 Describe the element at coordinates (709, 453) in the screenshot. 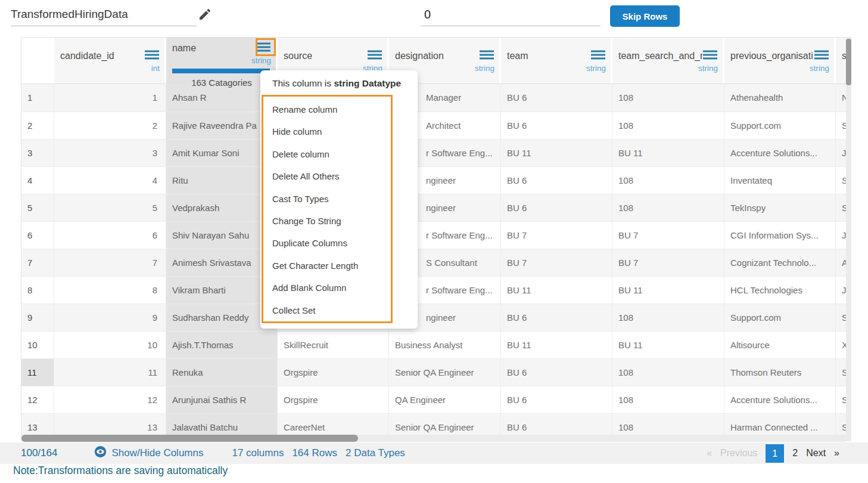

I see `pagination-prev-arrow: «` at that location.